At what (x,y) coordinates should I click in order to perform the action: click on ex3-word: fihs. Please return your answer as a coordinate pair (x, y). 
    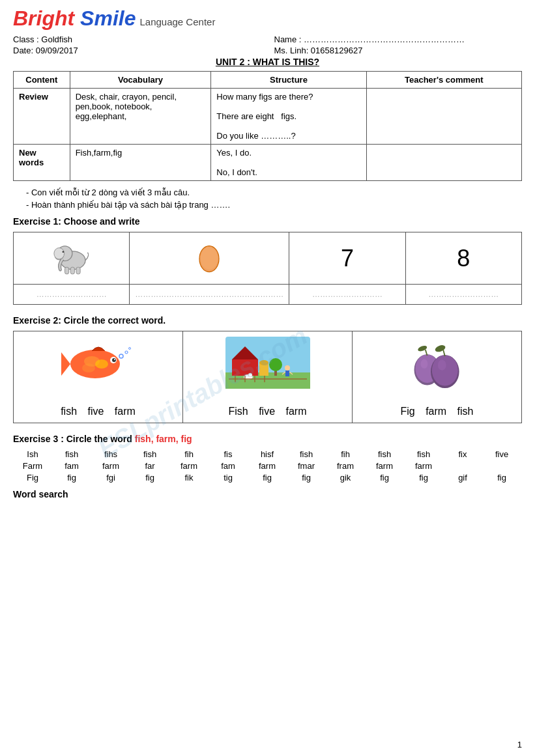
    Looking at the image, I should click on (111, 455).